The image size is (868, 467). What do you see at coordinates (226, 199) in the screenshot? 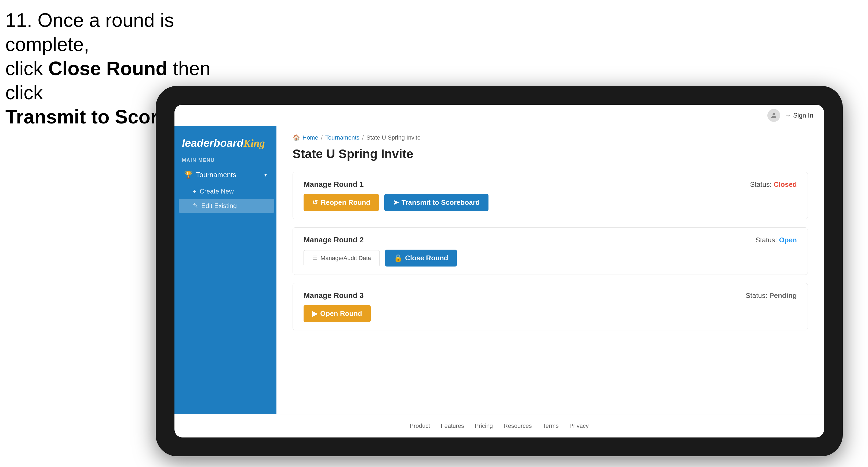
I see `sidebar-sub-menu: + Create New ✎ Edit Existing` at bounding box center [226, 199].